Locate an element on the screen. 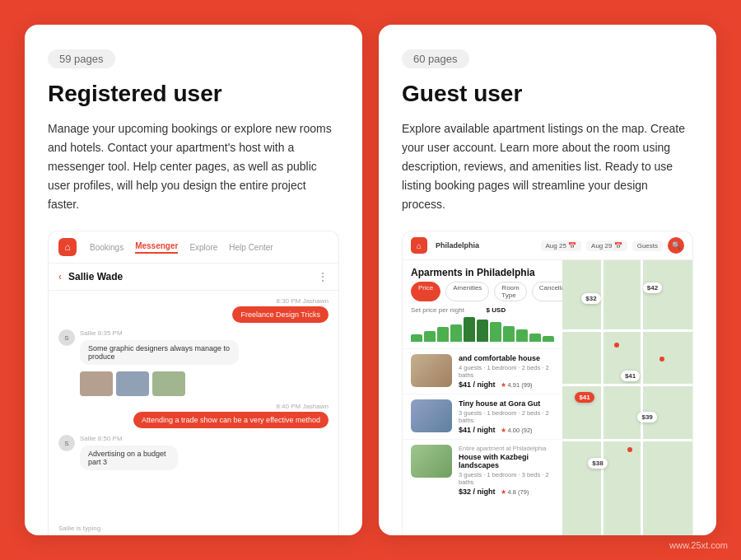  listing-footer-2: $41 / night ★ 4.00 (92) is located at coordinates (506, 430).